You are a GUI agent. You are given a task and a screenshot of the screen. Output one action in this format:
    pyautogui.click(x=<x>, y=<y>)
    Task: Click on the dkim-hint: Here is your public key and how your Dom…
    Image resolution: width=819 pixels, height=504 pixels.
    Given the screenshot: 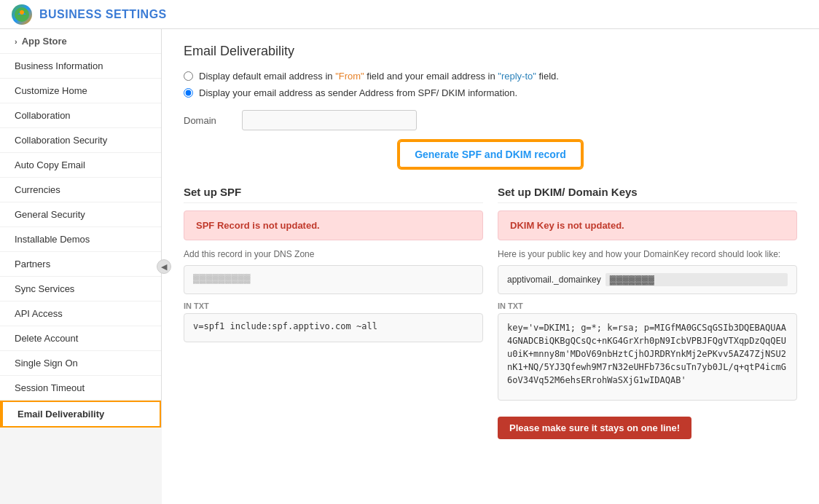 What is the action you would take?
    pyautogui.click(x=647, y=254)
    